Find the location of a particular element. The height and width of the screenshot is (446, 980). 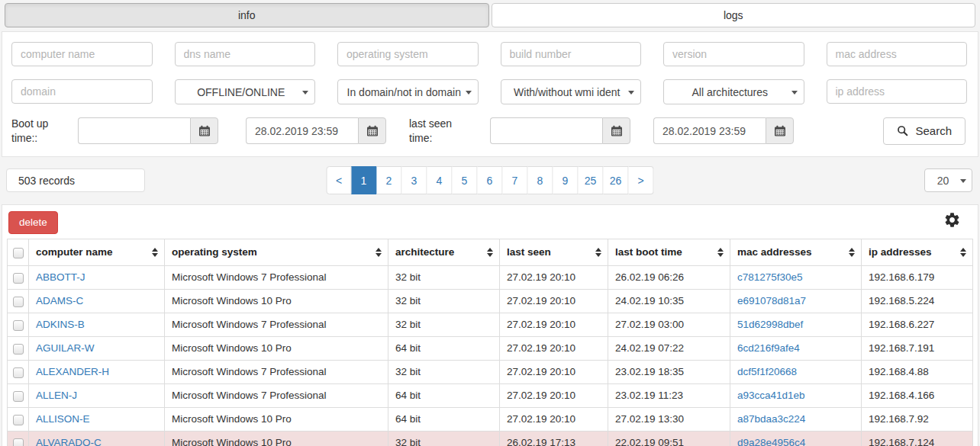

pagination-page-5: 5 is located at coordinates (466, 180).